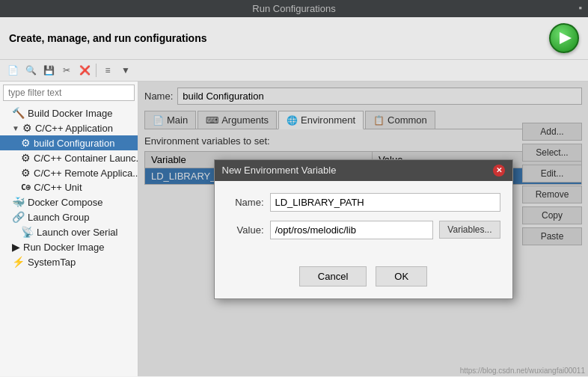 Image resolution: width=588 pixels, height=377 pixels. Describe the element at coordinates (364, 171) in the screenshot. I see `dialog-title-bar: New Environment Variable ✕` at that location.